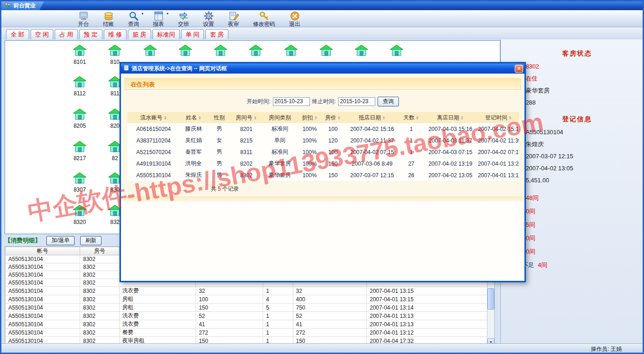 This screenshot has width=644, height=354. I want to click on toolbar-button-query: ▼查询, so click(133, 19).